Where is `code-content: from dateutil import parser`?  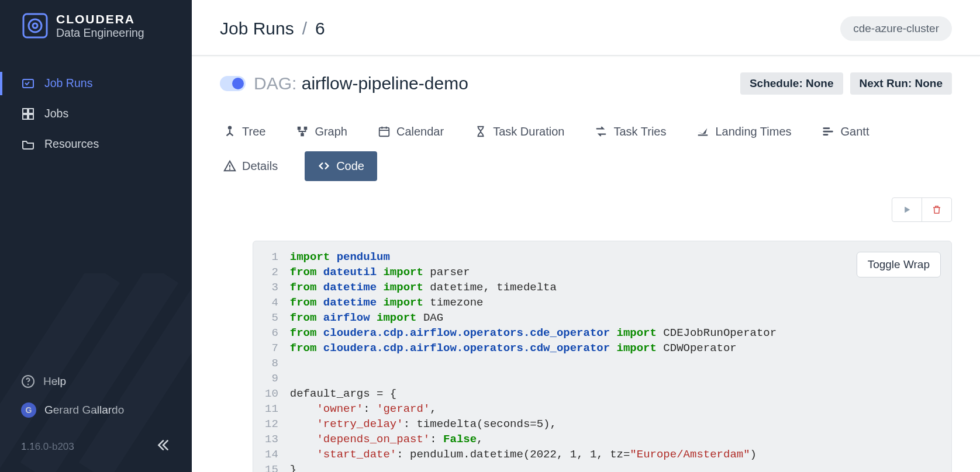 code-content: from dateutil import parser is located at coordinates (533, 272).